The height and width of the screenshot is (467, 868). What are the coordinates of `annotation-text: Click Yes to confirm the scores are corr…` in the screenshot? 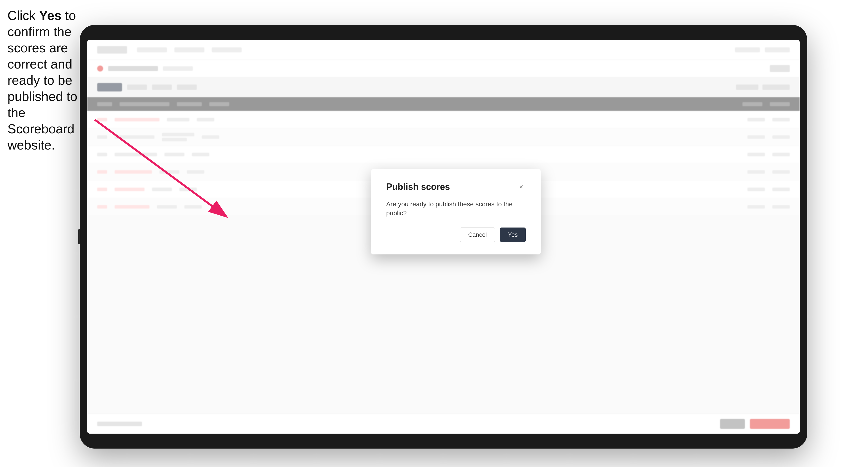 It's located at (44, 80).